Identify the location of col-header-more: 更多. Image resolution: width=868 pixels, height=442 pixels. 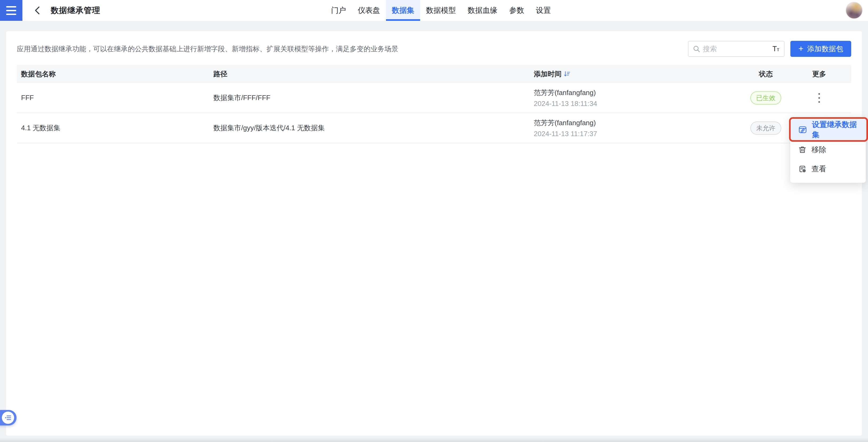
(819, 74).